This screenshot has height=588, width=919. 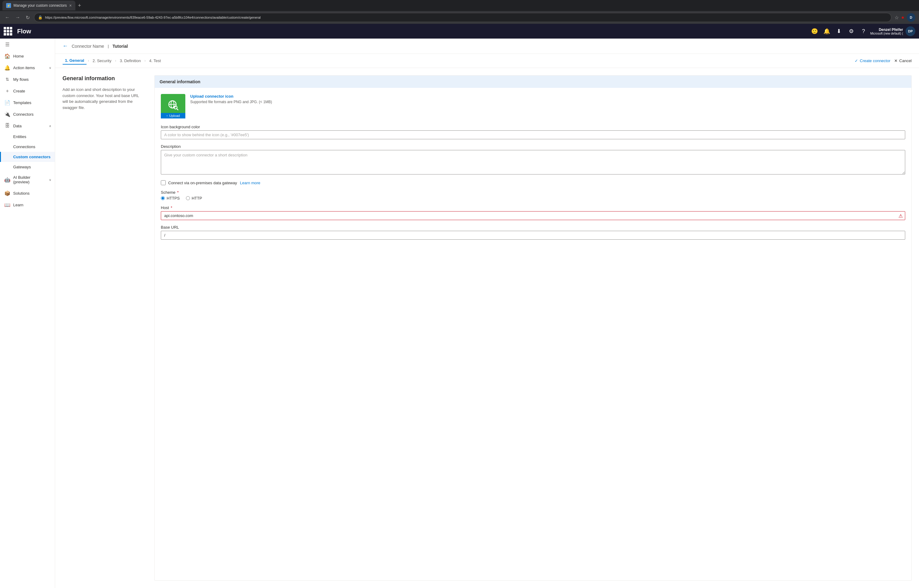 What do you see at coordinates (487, 61) in the screenshot?
I see `steps-bar: 1. General › 2. Security › 3. Definition…` at bounding box center [487, 61].